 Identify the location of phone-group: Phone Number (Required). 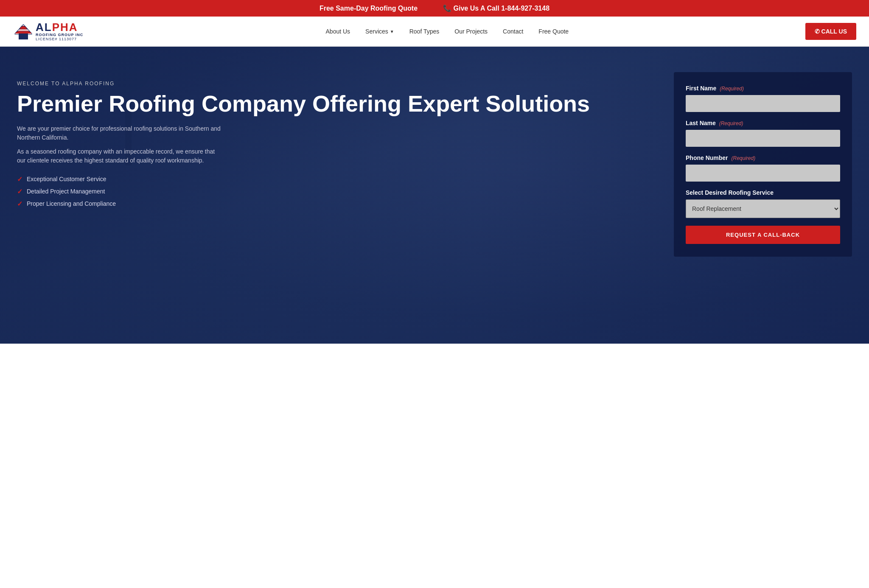
(763, 168).